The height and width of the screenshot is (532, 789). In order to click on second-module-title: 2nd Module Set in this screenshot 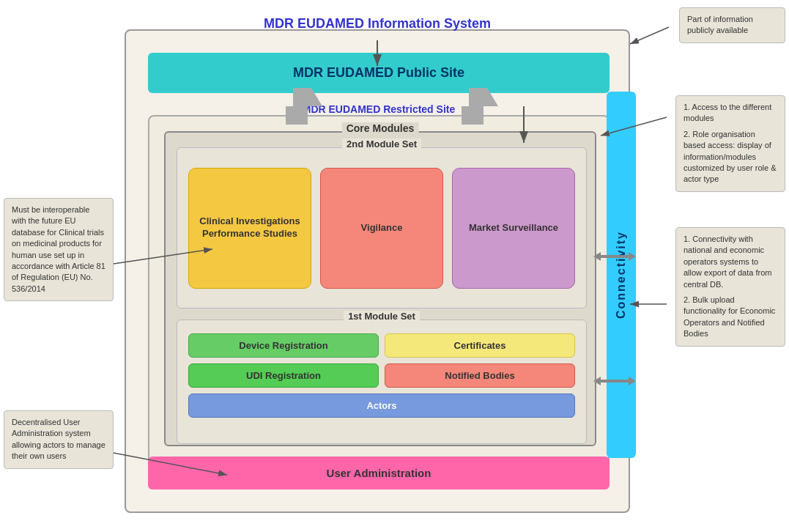, I will do `click(382, 144)`.